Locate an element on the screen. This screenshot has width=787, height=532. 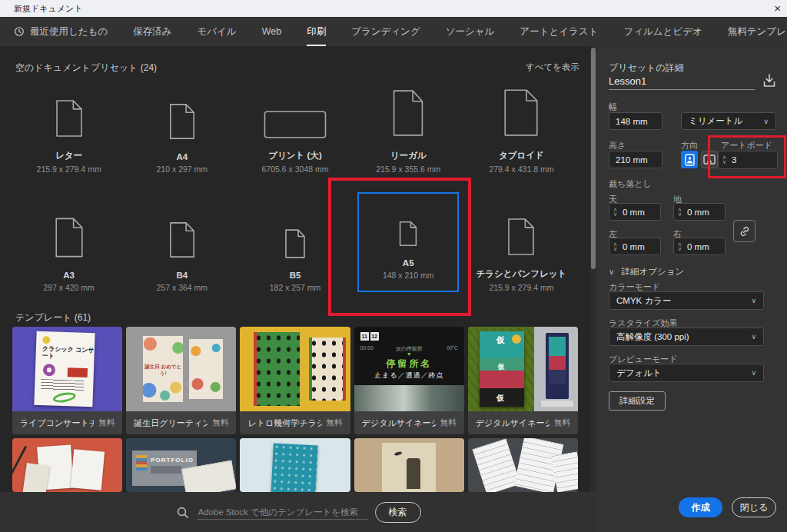
template-thumbnail is located at coordinates (295, 369).